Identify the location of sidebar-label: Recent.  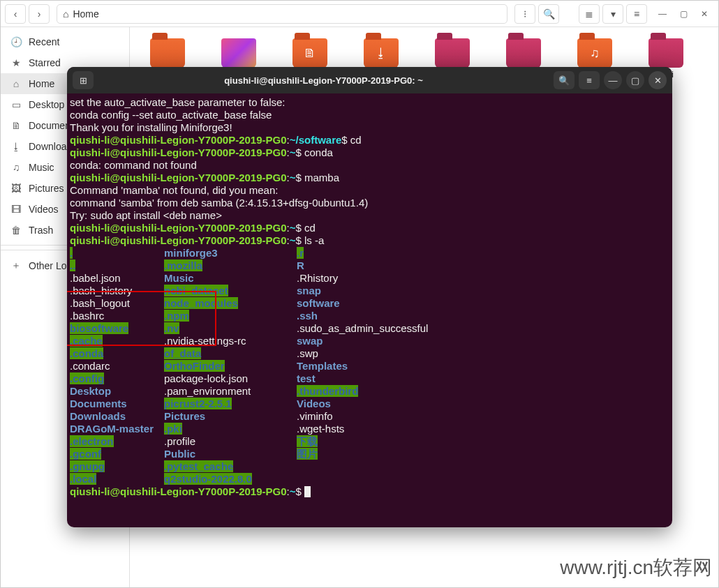
(44, 42).